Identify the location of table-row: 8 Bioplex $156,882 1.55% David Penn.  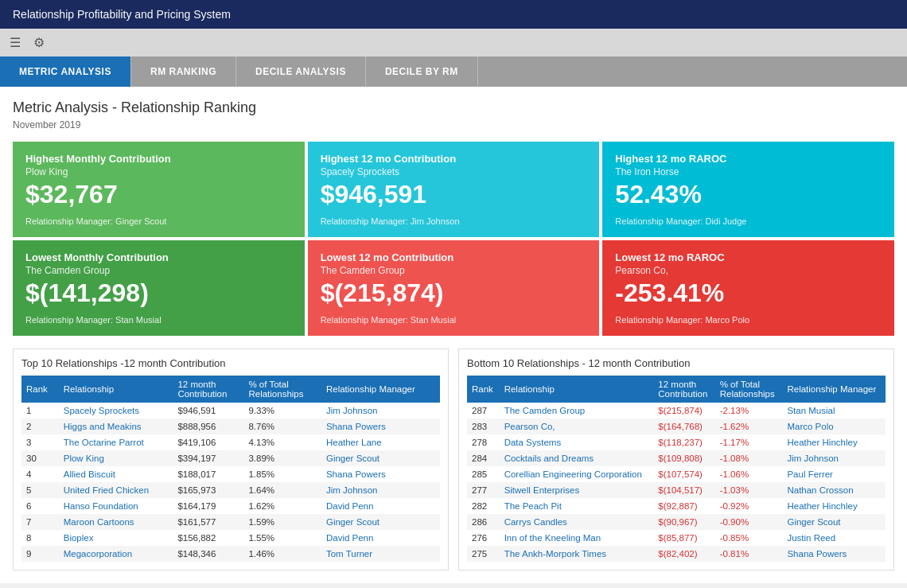
(231, 538).